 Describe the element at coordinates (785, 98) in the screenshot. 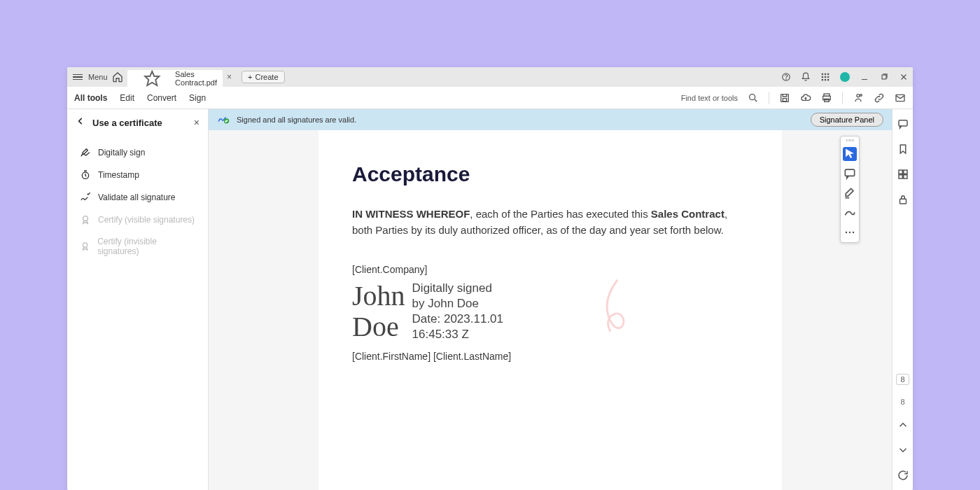

I see `save-icon` at that location.